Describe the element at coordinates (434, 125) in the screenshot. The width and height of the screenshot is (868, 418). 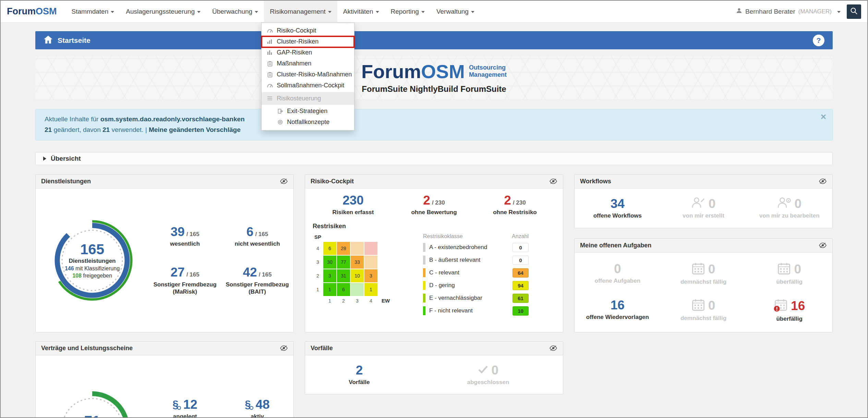
I see `info-alert: Aktuelle Inhalte für osm.system.dao.read…` at that location.